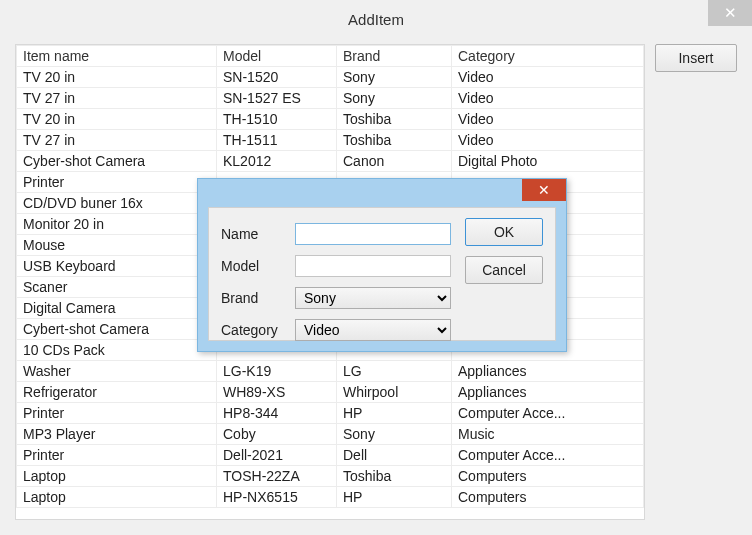  Describe the element at coordinates (373, 266) in the screenshot. I see `model-field` at that location.